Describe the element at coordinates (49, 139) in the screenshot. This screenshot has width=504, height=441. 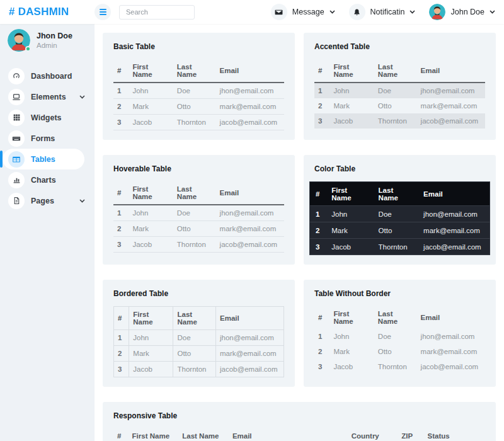
I see `sidebar-item-forms: Forms` at that location.